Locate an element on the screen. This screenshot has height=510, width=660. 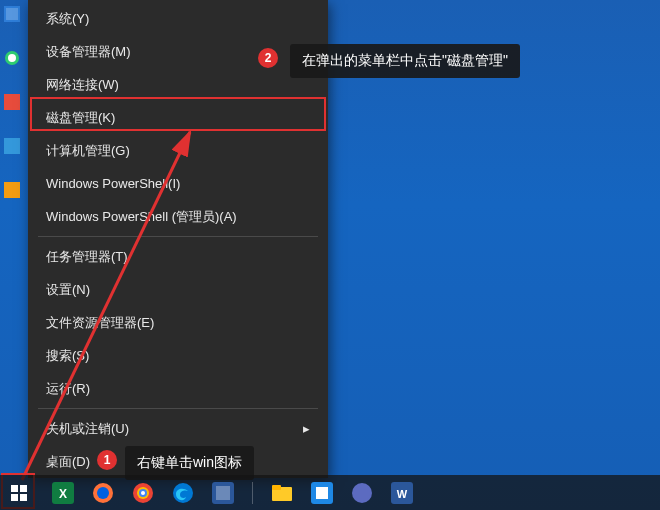
annotation-badge-2: 2 is located at coordinates (268, 58).